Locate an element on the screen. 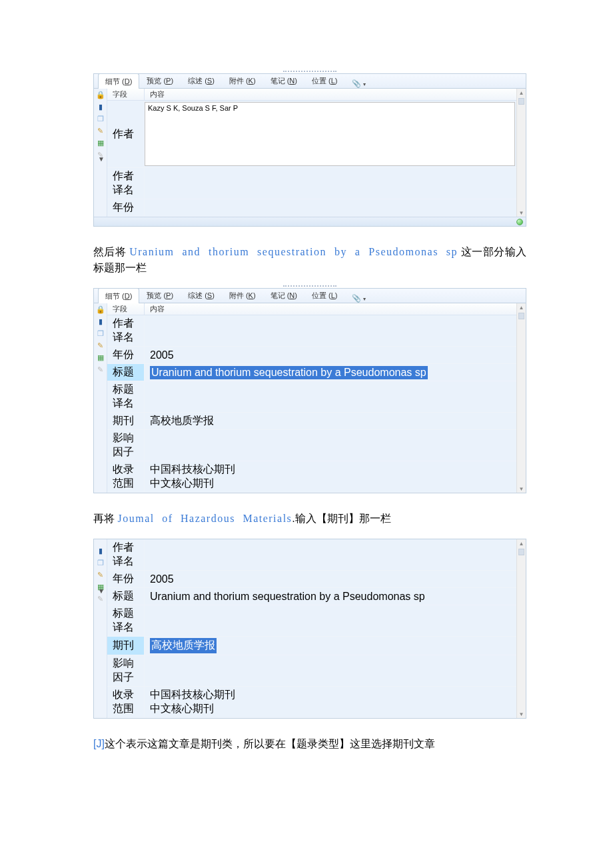  panel1-rows-container: 作者作者译名年份 is located at coordinates (316, 159).